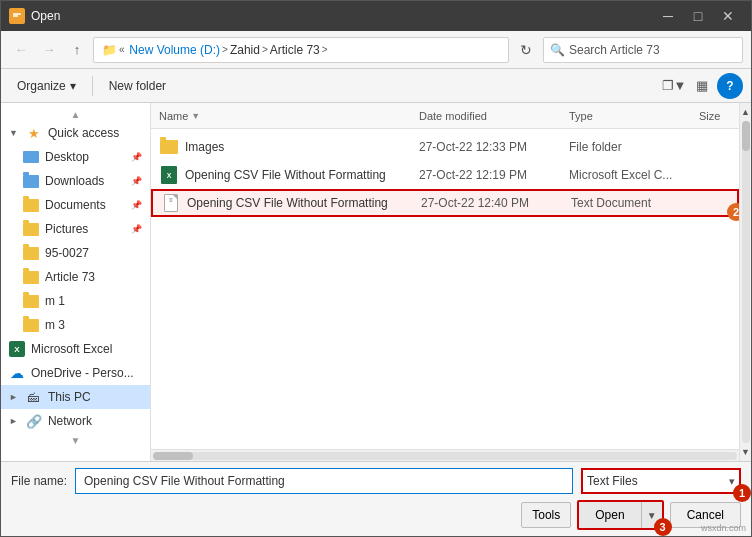 Image resolution: width=752 pixels, height=537 pixels. Describe the element at coordinates (719, 116) in the screenshot. I see `column-header-size: Size` at that location.